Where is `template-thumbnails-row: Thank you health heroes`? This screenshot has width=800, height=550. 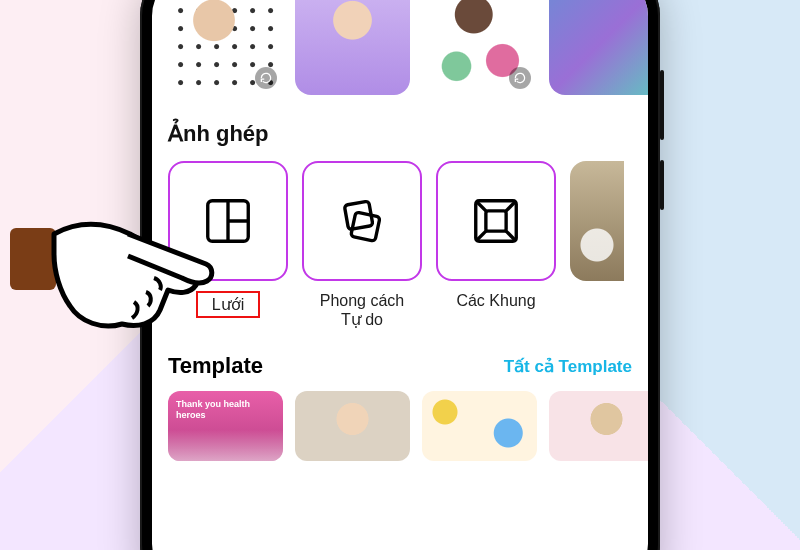
template-thumbnails-row: Thank you health heroes is located at coordinates (400, 426).